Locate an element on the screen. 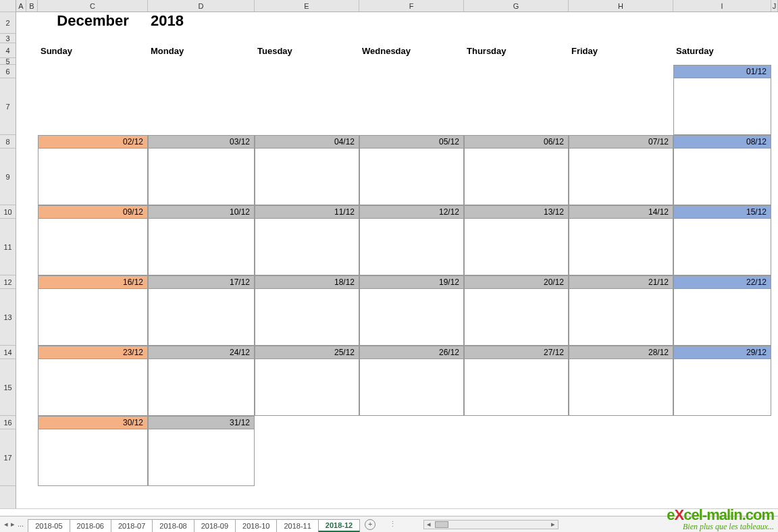  sheet-tab-2018-12: 2018-12 is located at coordinates (339, 525).